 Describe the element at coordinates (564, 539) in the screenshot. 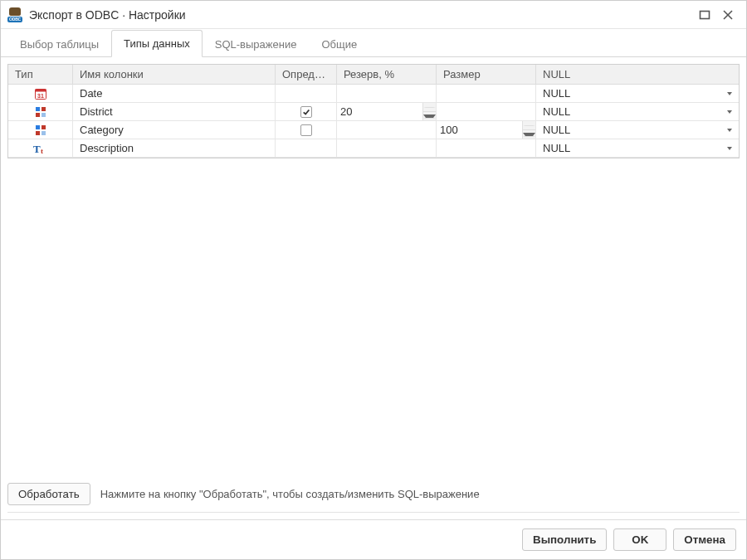

I see `execute-button: Выполнить` at that location.